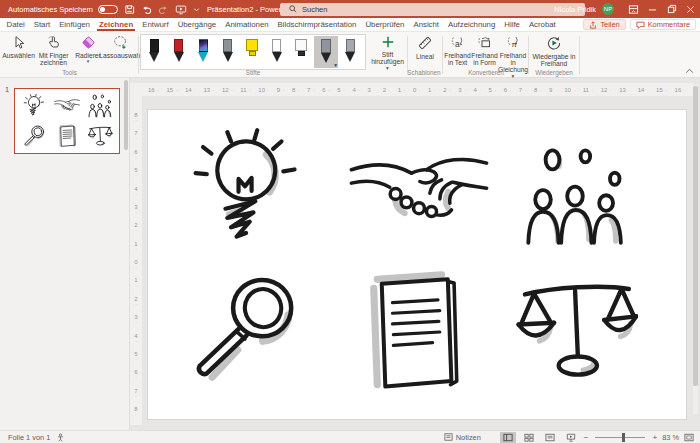  What do you see at coordinates (484, 50) in the screenshot?
I see `ink-to-shape-button: Freihand in Form` at bounding box center [484, 50].